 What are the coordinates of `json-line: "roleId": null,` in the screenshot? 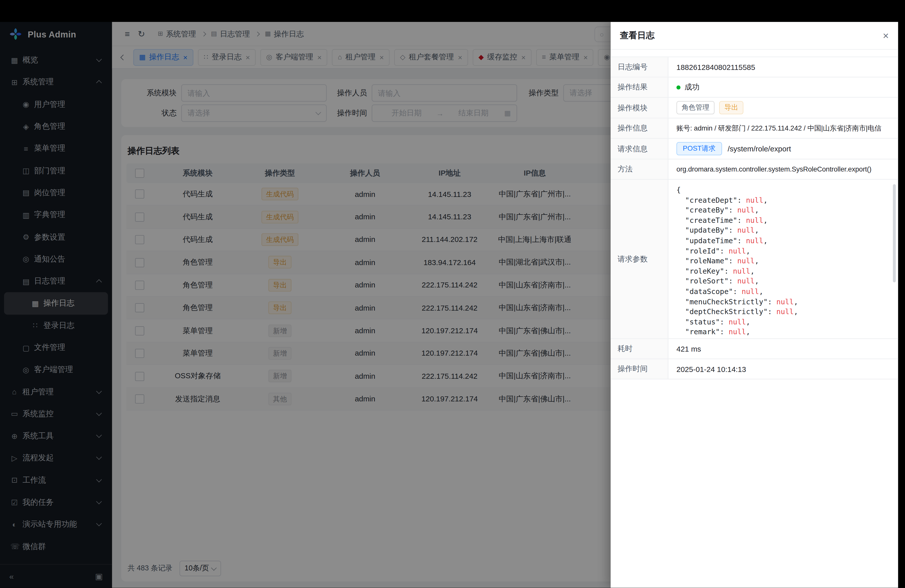 It's located at (783, 251).